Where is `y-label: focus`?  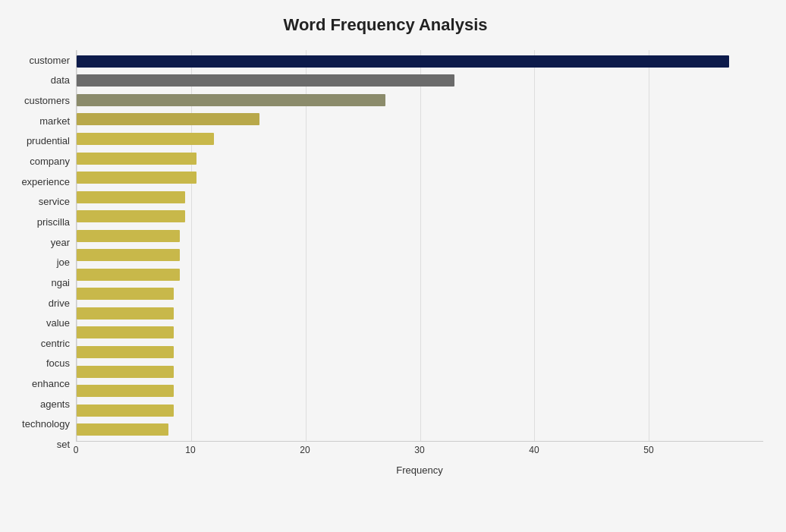
y-label: focus is located at coordinates (58, 364).